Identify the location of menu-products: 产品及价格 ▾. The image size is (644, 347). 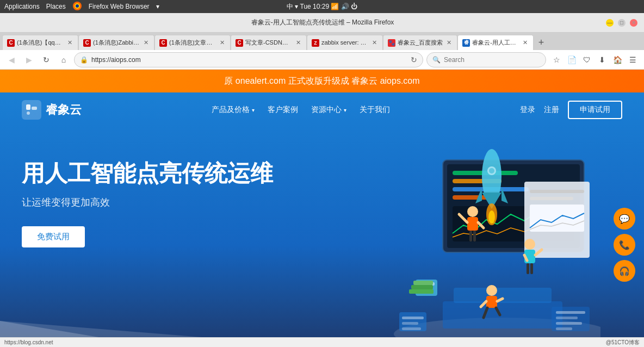
(233, 110).